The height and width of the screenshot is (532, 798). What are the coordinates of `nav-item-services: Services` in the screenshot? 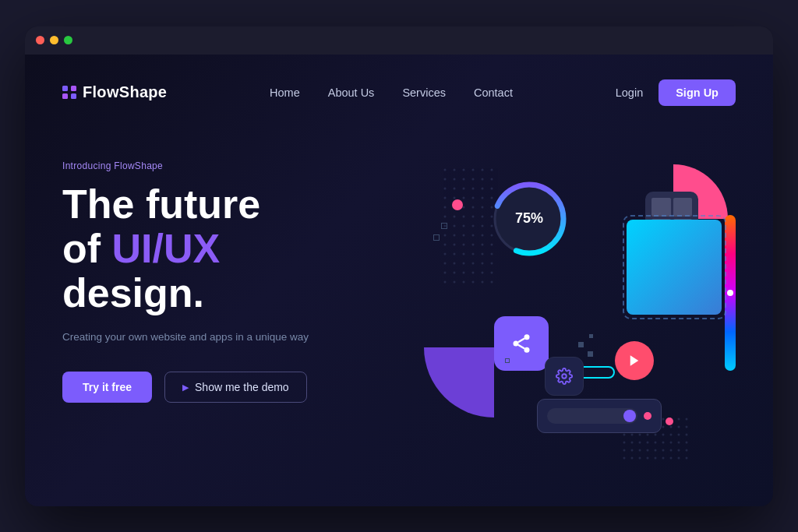 It's located at (424, 93).